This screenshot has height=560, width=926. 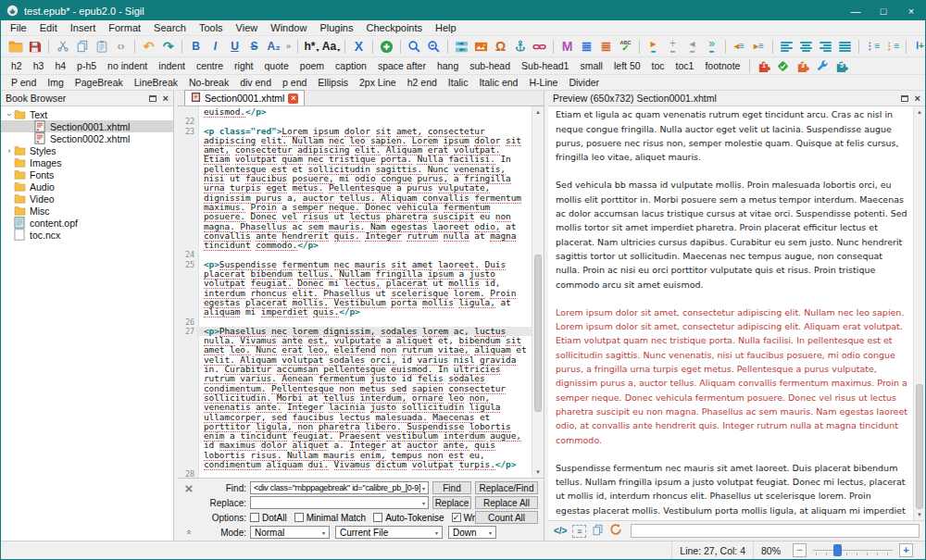 What do you see at coordinates (172, 66) in the screenshot?
I see `style-button-indent: indent` at bounding box center [172, 66].